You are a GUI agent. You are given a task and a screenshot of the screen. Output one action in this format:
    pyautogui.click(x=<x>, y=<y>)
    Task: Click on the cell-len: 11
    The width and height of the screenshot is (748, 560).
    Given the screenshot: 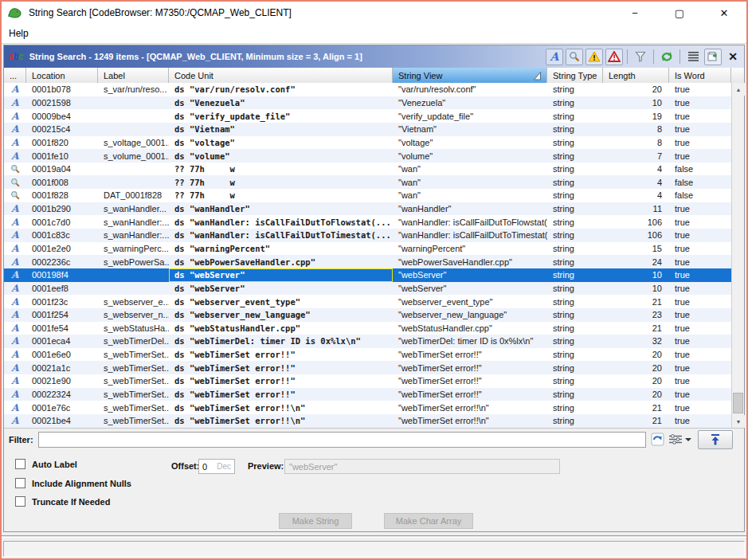 What is the action you would take?
    pyautogui.click(x=636, y=209)
    